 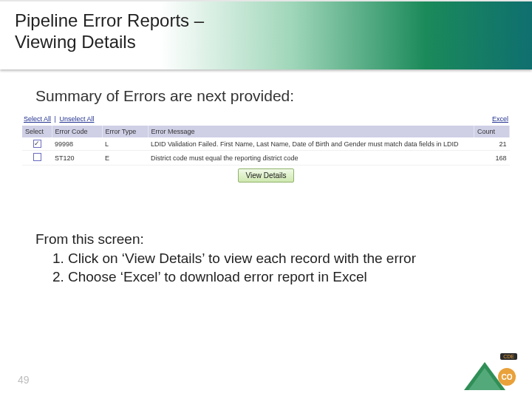 What do you see at coordinates (490, 372) in the screenshot?
I see `cde-logo: CDE CO` at bounding box center [490, 372].